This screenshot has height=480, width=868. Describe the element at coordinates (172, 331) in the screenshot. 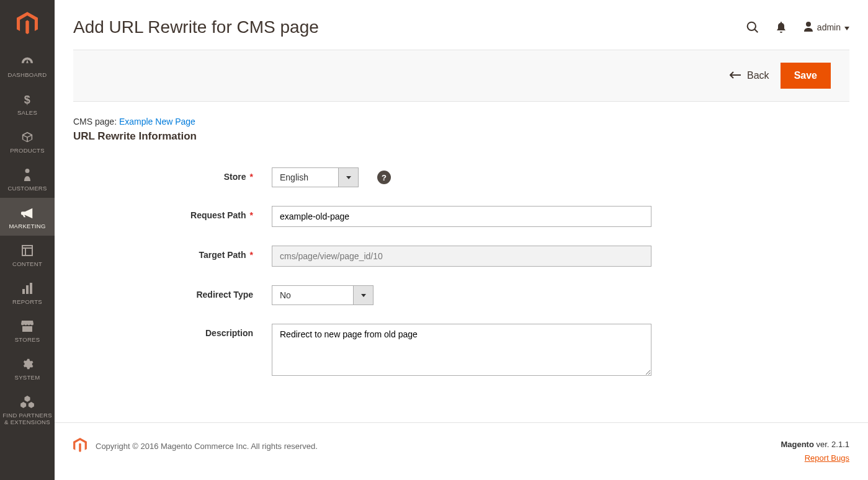

I see `description-label: Description` at that location.